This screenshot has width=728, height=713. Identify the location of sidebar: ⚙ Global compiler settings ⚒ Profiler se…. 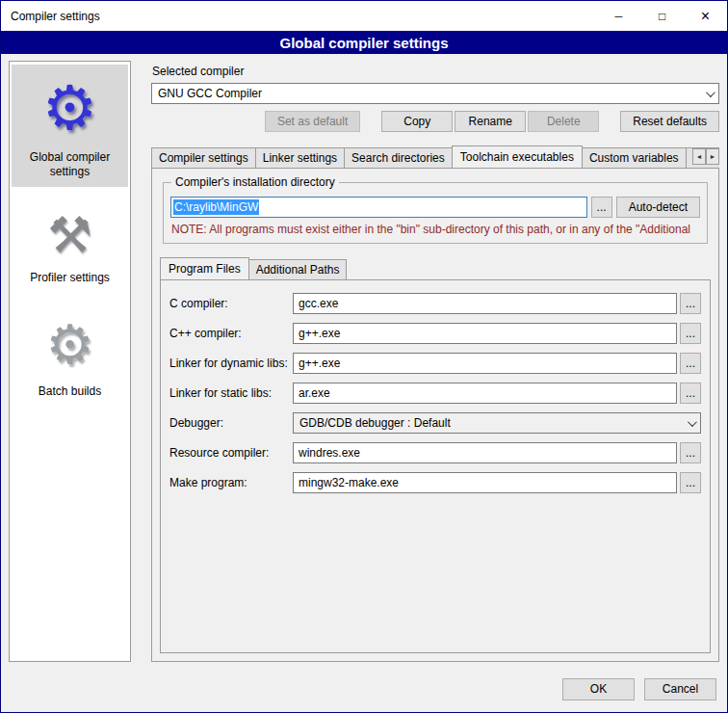
(69, 361).